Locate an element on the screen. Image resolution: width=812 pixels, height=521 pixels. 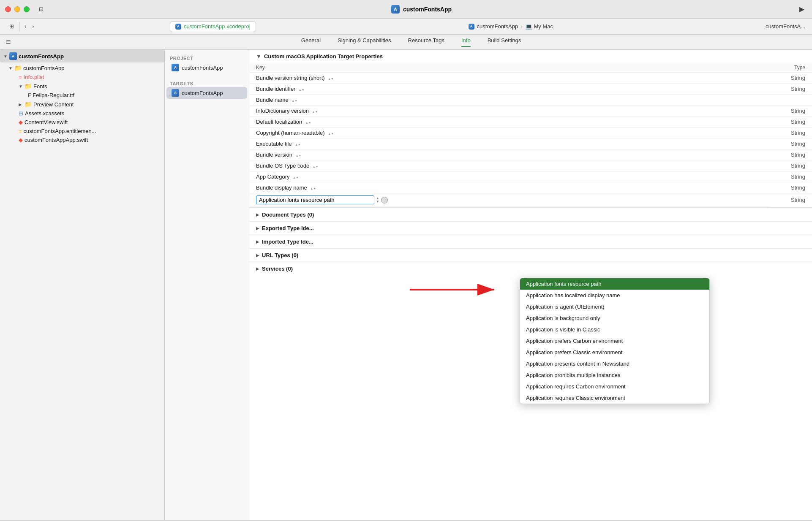
dropdown-item-8: Application prohibits multiple instances is located at coordinates (615, 375).